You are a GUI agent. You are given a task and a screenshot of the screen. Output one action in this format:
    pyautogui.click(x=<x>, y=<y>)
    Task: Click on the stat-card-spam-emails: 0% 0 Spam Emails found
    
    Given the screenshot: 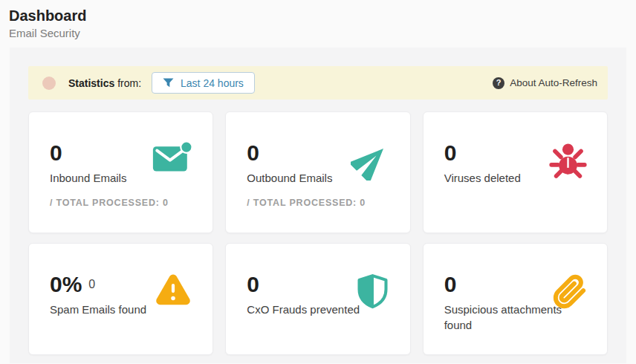 What is the action you would take?
    pyautogui.click(x=120, y=299)
    